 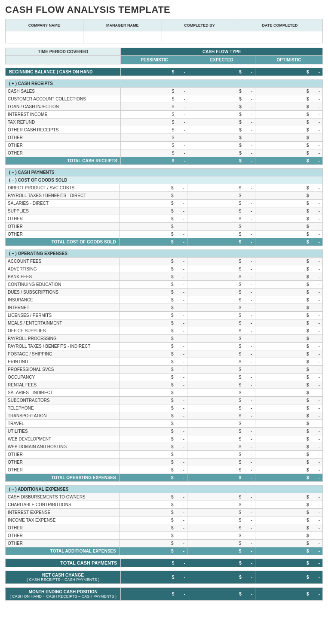 I want to click on payroll-taxes-direct-expected: $ -, so click(x=221, y=196).